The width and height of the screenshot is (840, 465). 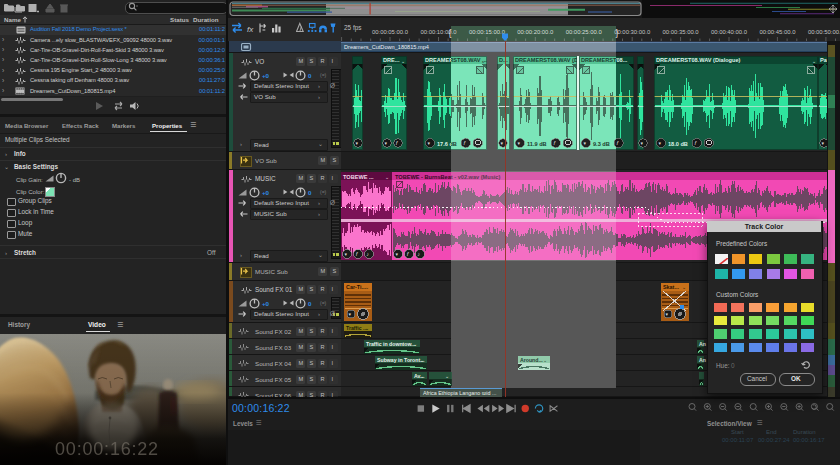 I want to click on svg-text: Traffic in downtow..., so click(x=391, y=344).